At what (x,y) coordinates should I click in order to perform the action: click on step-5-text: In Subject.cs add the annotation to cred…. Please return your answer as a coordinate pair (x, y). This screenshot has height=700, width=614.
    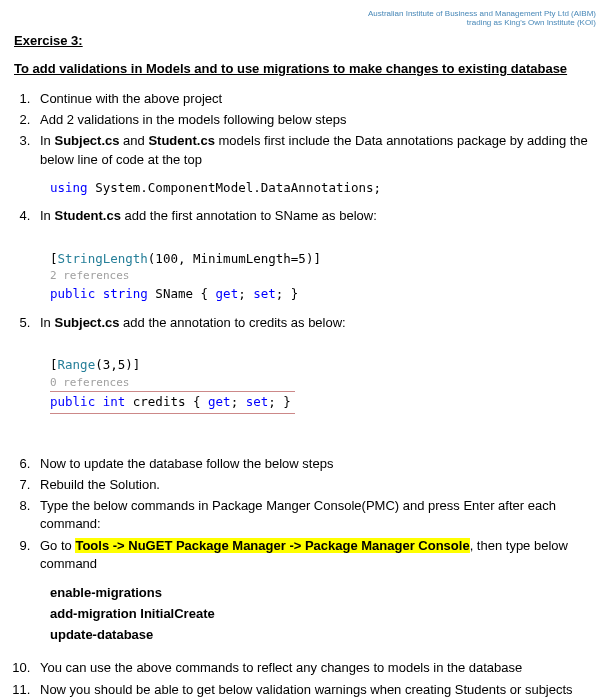
    Looking at the image, I should click on (193, 322).